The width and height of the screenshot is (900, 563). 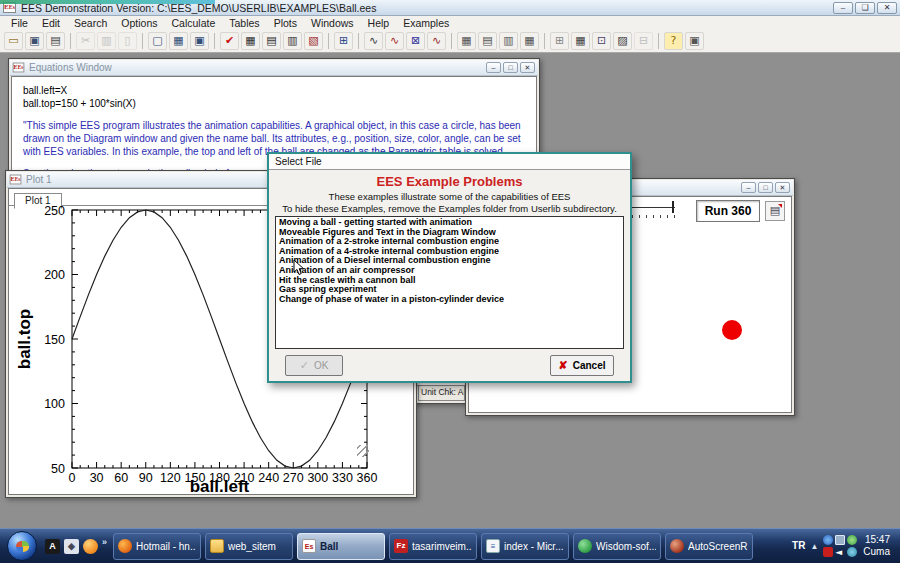 I want to click on menu-options: Options, so click(x=139, y=23).